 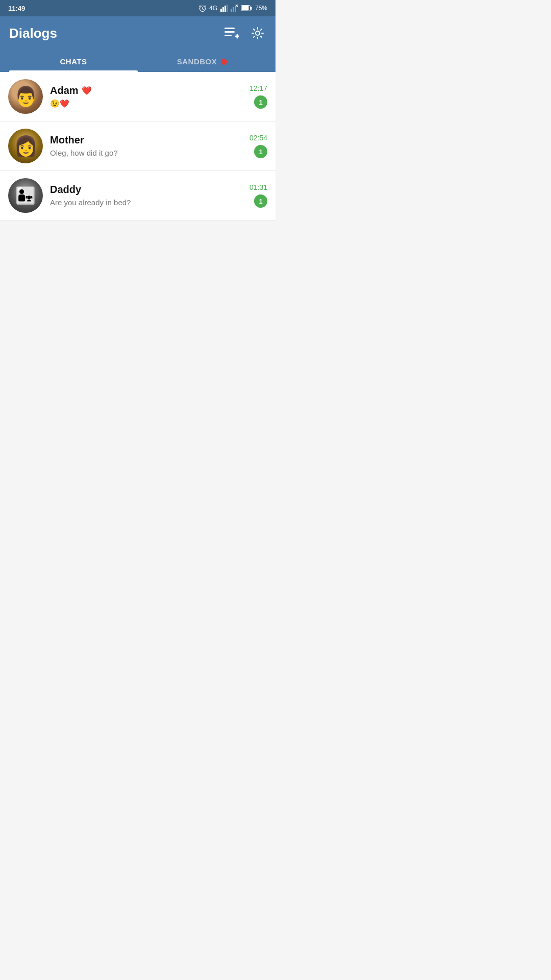 What do you see at coordinates (138, 146) in the screenshot?
I see `chat-list: Adam ❤️ 😉❤️ 12:17 1 Mother Oleg, how did…` at bounding box center [138, 146].